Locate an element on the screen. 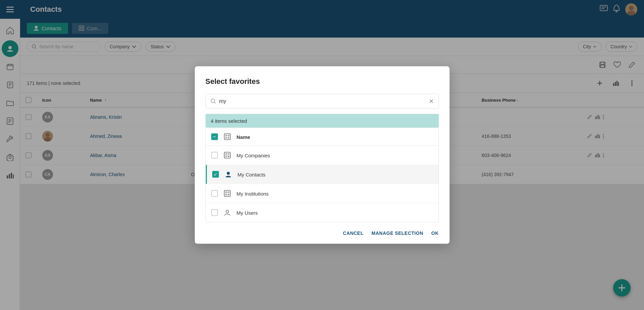 This screenshot has height=310, width=644. modal-title: Select favorites is located at coordinates (322, 82).